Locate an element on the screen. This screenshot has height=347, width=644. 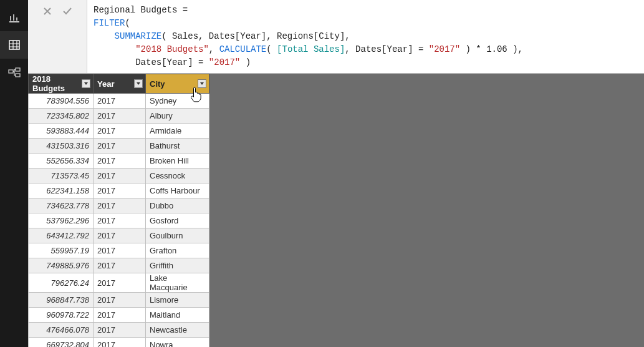
cancel-formula-button is located at coordinates (47, 11).